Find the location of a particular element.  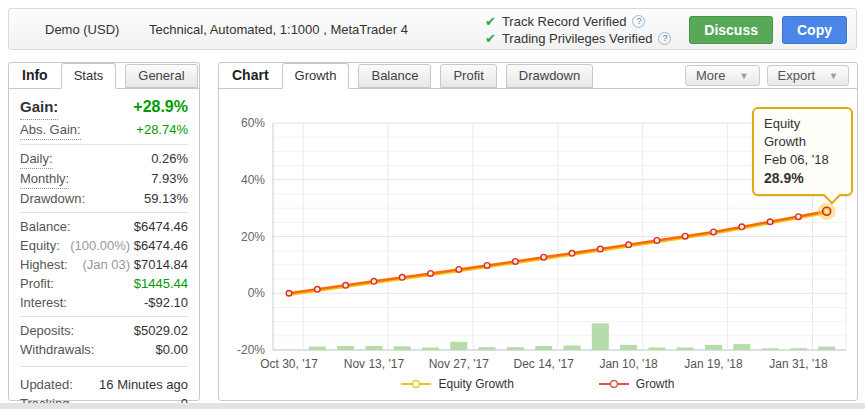

tab-profit: Profit is located at coordinates (468, 76).